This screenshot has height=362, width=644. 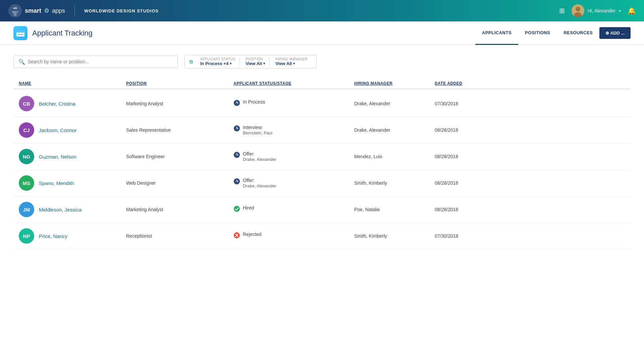 I want to click on status-text: Interview:Bernstein, Paul, so click(x=258, y=130).